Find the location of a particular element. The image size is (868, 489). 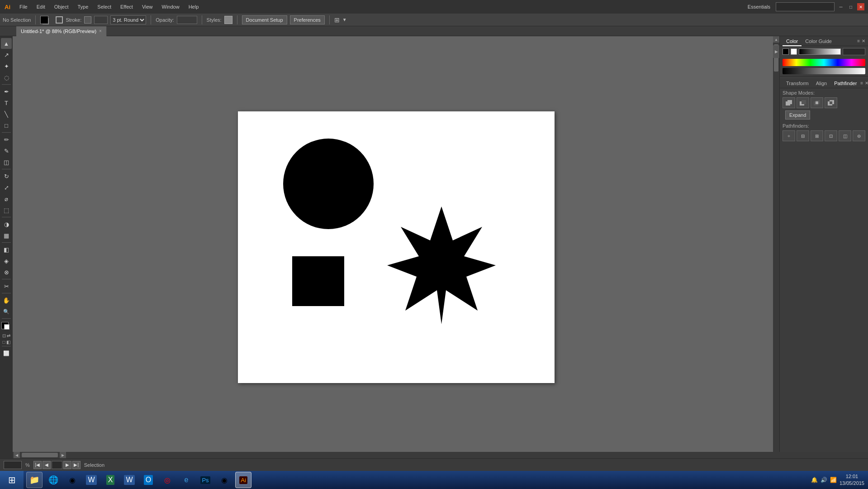

taskbar-magicword-icon: W is located at coordinates (91, 480).